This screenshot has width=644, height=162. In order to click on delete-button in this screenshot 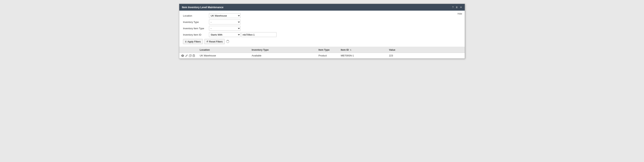, I will do `click(194, 56)`.